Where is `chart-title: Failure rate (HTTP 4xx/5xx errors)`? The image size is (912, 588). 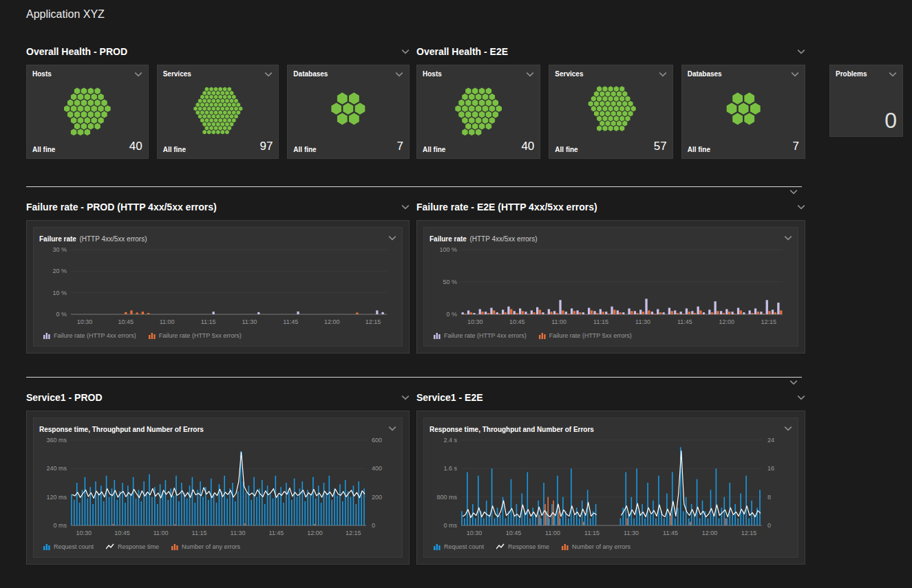 chart-title: Failure rate (HTTP 4xx/5xx errors) is located at coordinates (483, 238).